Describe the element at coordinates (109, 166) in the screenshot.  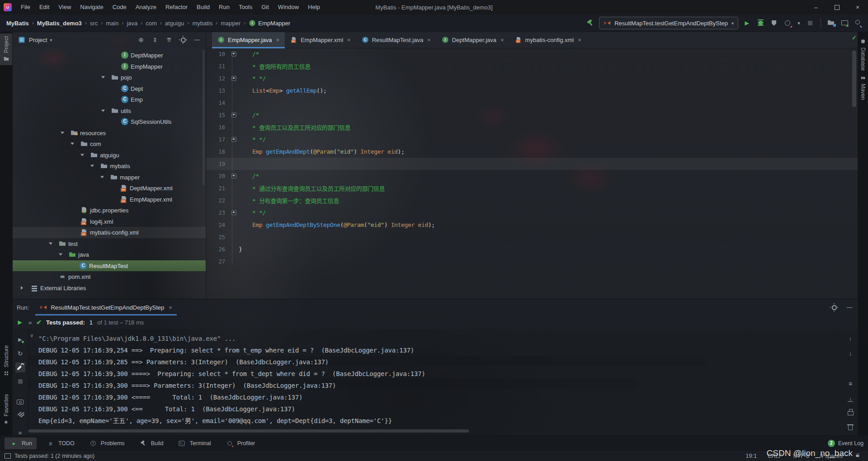
I see `tree-item-mybatis: mybatis` at that location.